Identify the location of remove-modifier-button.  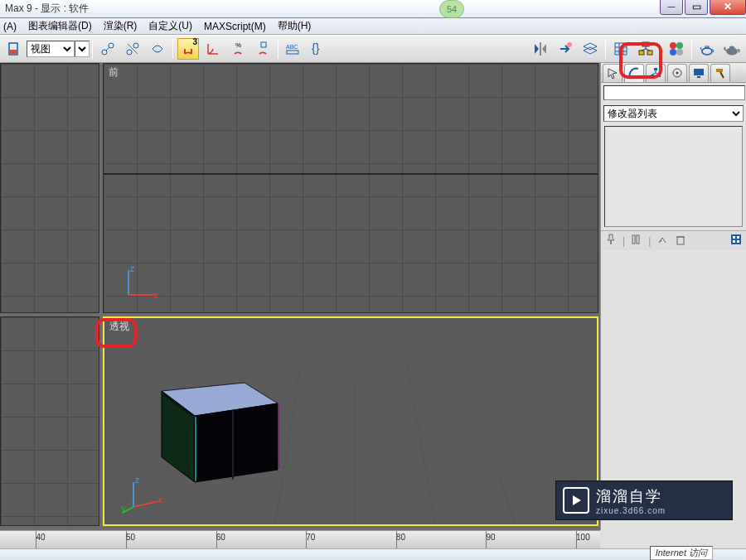
(681, 240).